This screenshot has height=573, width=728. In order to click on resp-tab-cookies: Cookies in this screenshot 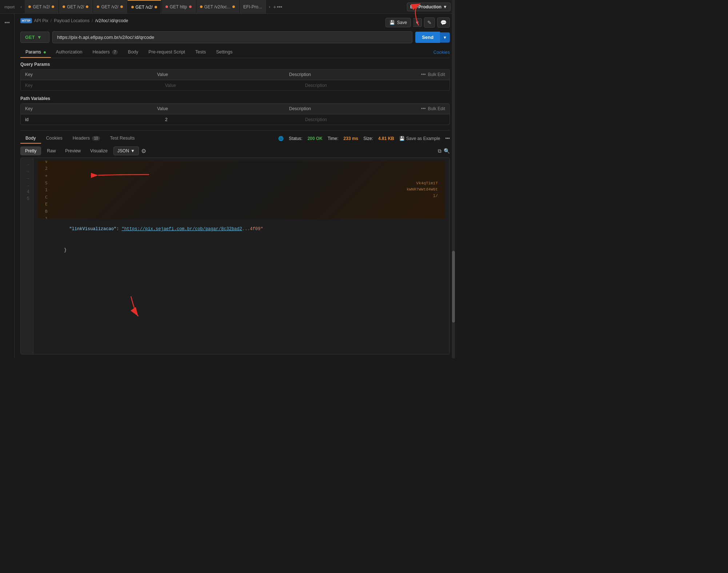, I will do `click(55, 139)`.